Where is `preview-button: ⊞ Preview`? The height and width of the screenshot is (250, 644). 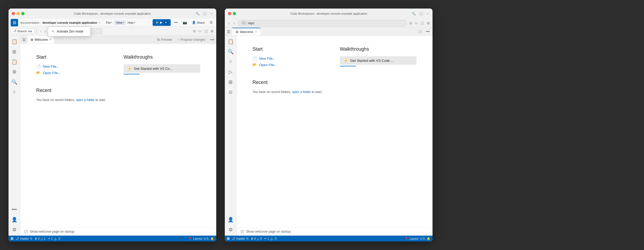 preview-button: ⊞ Preview is located at coordinates (165, 39).